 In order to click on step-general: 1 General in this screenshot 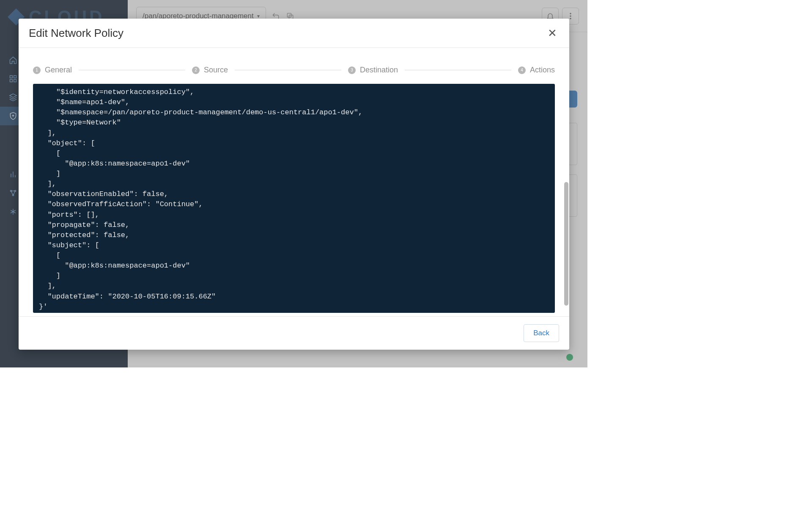, I will do `click(52, 70)`.